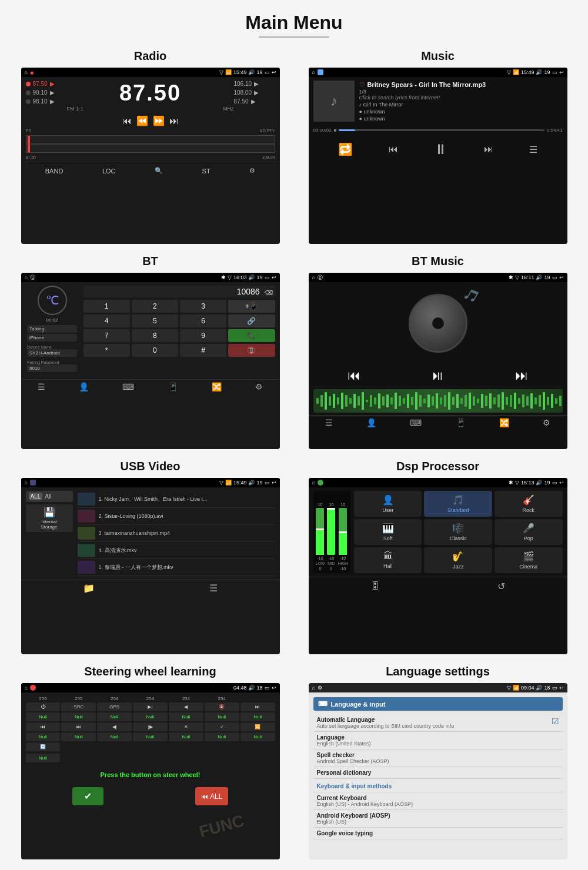 This screenshot has width=588, height=870. I want to click on lang-item-personal: Personal dictionary, so click(438, 773).